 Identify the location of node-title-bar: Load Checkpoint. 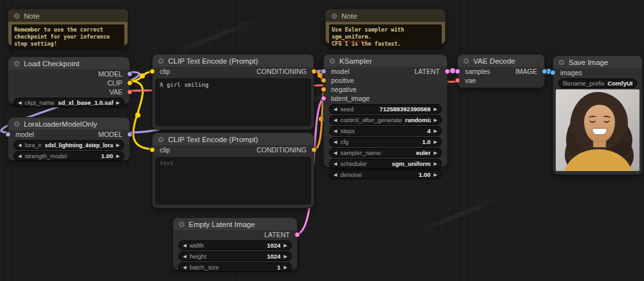
(69, 63).